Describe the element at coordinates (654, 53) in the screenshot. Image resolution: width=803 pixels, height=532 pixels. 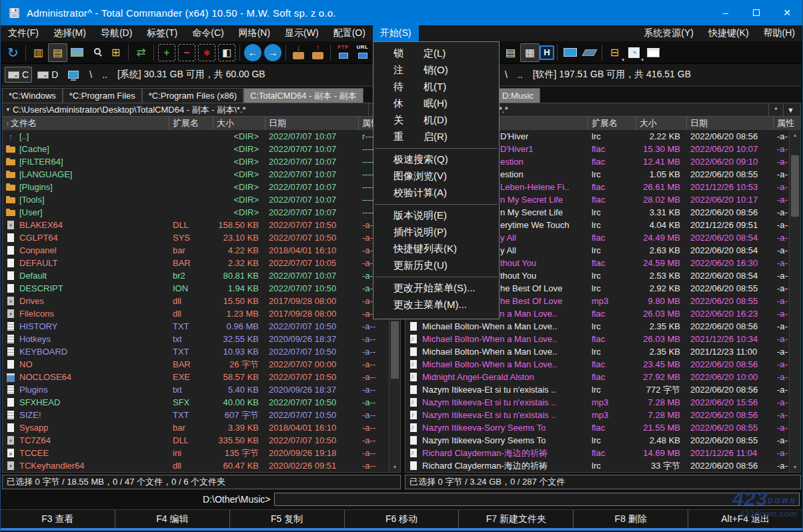
I see `window-icon` at that location.